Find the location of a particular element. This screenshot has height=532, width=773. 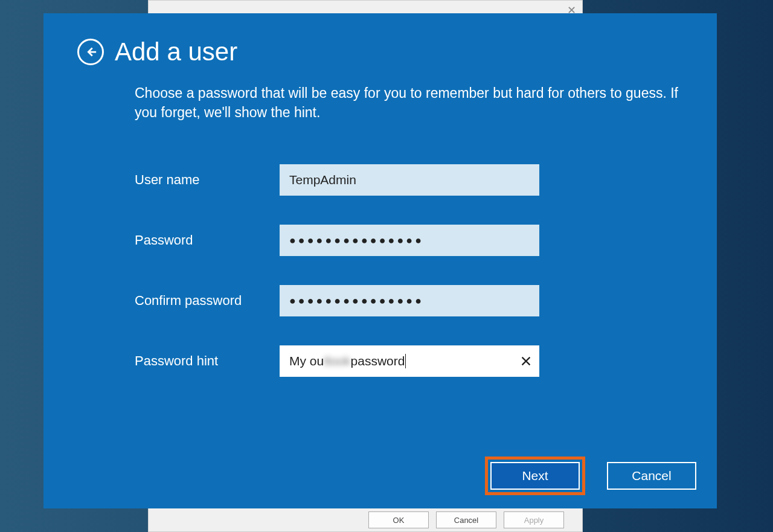

confirm-password-dots: ●●●●●●●●●●●●●●● is located at coordinates (356, 301).